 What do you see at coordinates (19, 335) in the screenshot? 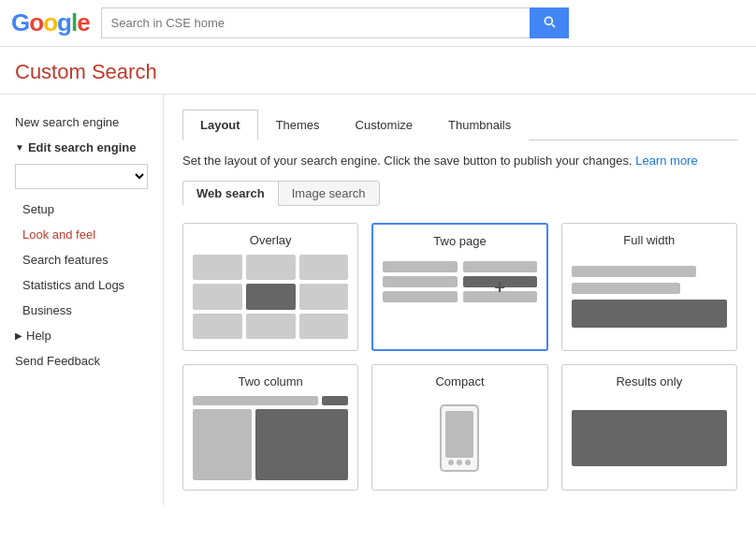
I see `chevron-right-icon: ▶` at bounding box center [19, 335].